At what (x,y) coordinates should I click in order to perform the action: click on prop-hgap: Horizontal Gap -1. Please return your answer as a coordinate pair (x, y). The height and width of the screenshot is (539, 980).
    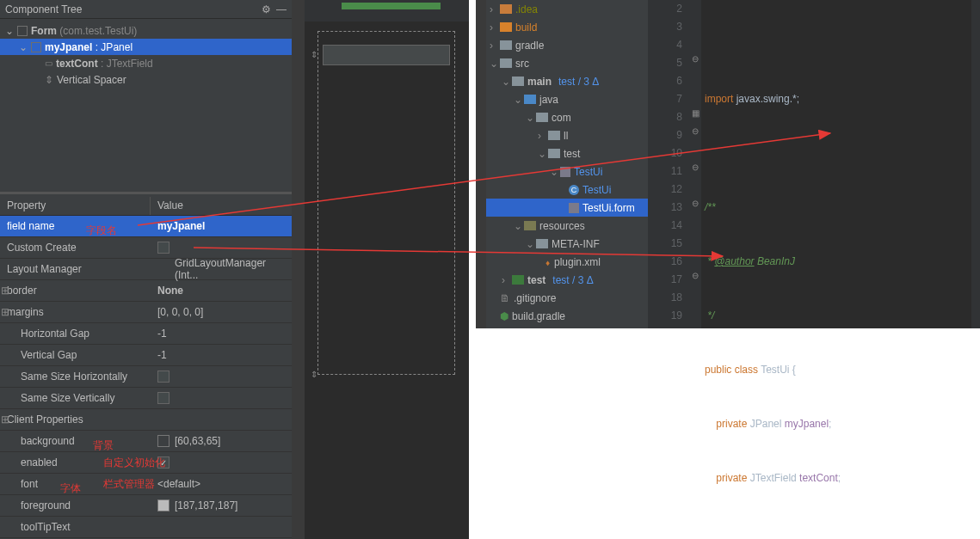
    Looking at the image, I should click on (146, 334).